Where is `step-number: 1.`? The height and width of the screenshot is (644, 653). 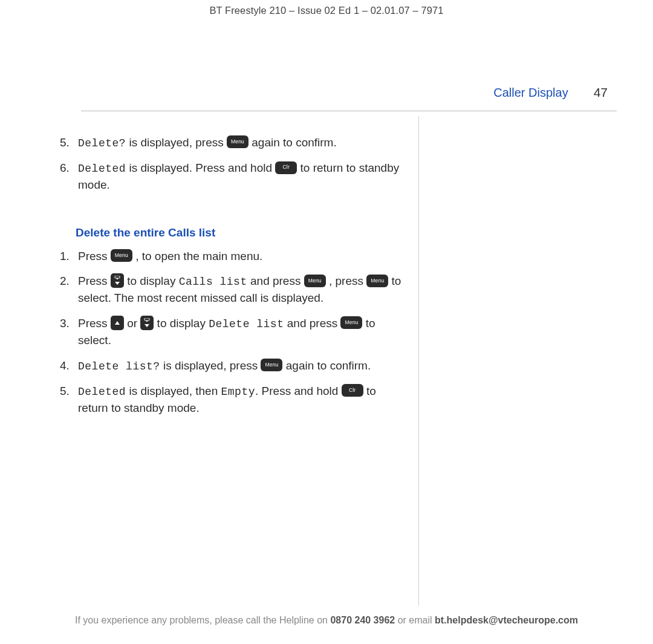 step-number: 1. is located at coordinates (69, 256).